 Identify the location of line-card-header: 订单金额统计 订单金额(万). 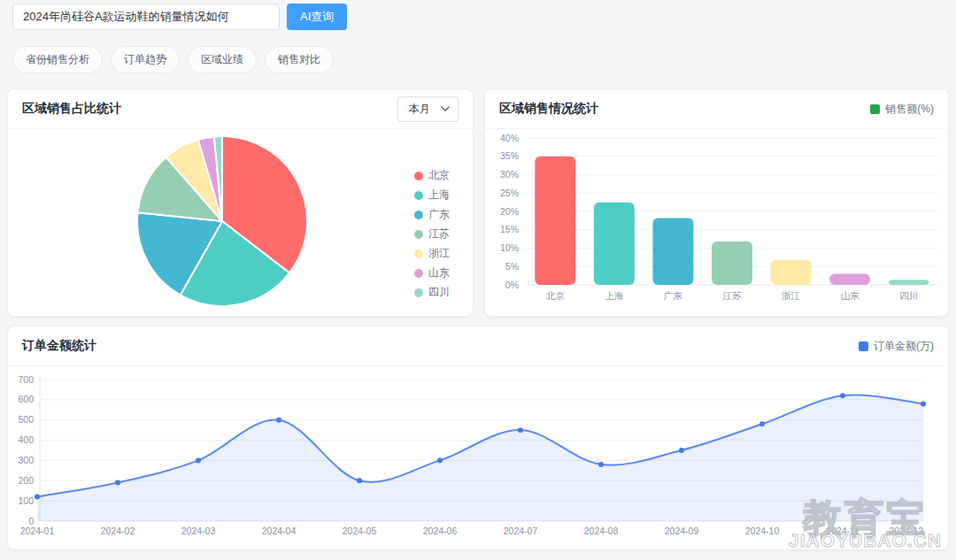
(478, 347).